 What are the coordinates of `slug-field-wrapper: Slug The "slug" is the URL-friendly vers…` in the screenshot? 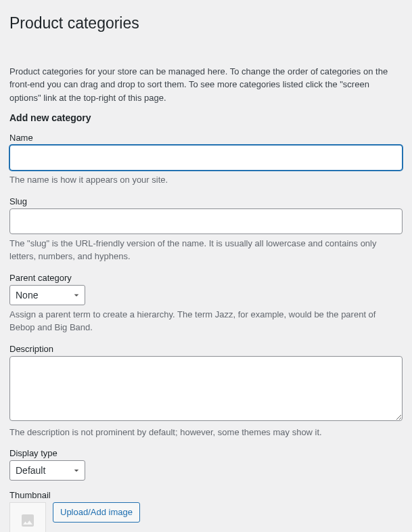 It's located at (206, 230).